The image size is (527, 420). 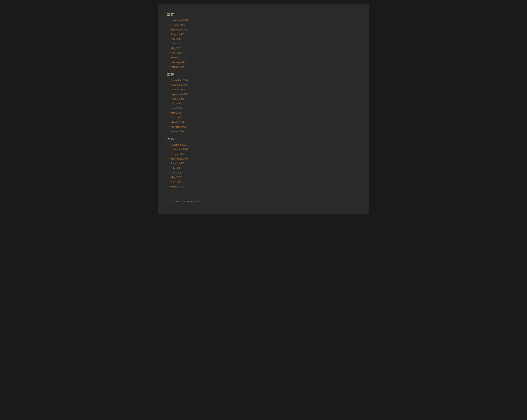 I want to click on month-item: September 2006, so click(x=226, y=94).